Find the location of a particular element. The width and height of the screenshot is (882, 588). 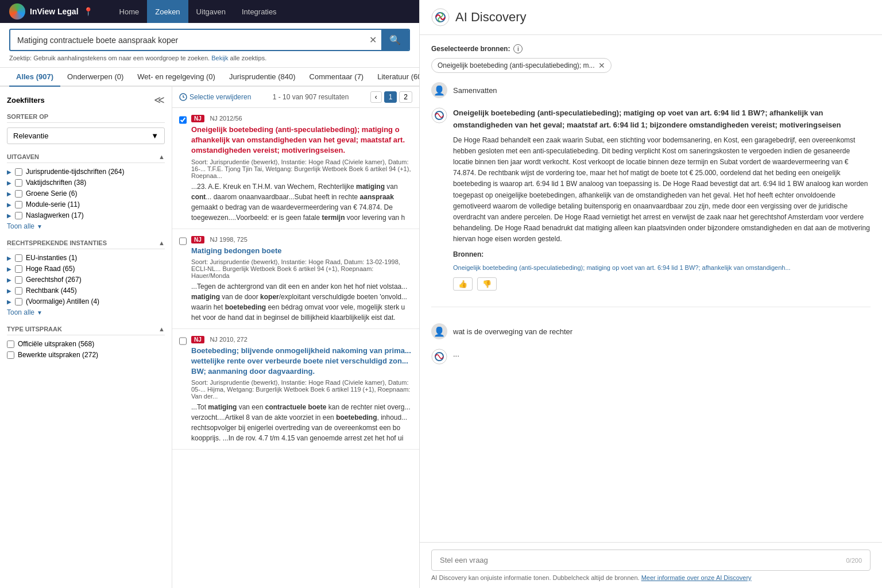

search-clear-button: ✕ is located at coordinates (373, 40).